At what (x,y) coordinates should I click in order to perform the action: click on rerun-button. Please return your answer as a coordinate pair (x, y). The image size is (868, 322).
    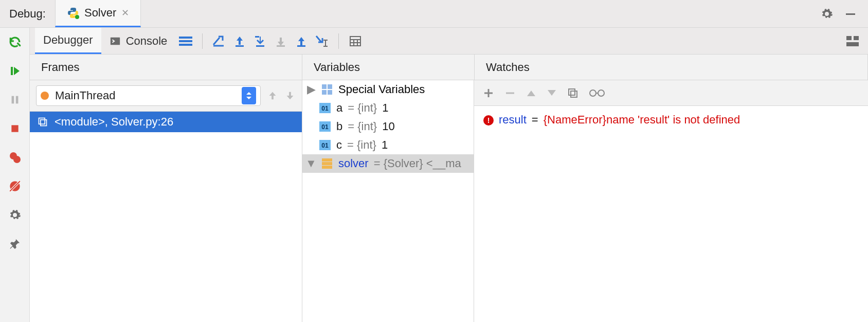
    Looking at the image, I should click on (15, 42).